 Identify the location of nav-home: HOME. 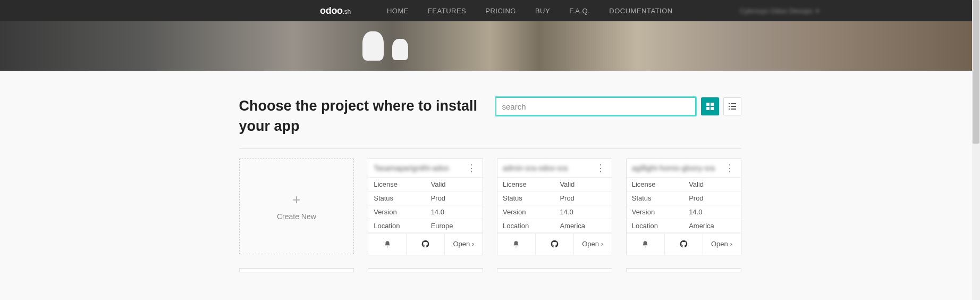
(398, 11).